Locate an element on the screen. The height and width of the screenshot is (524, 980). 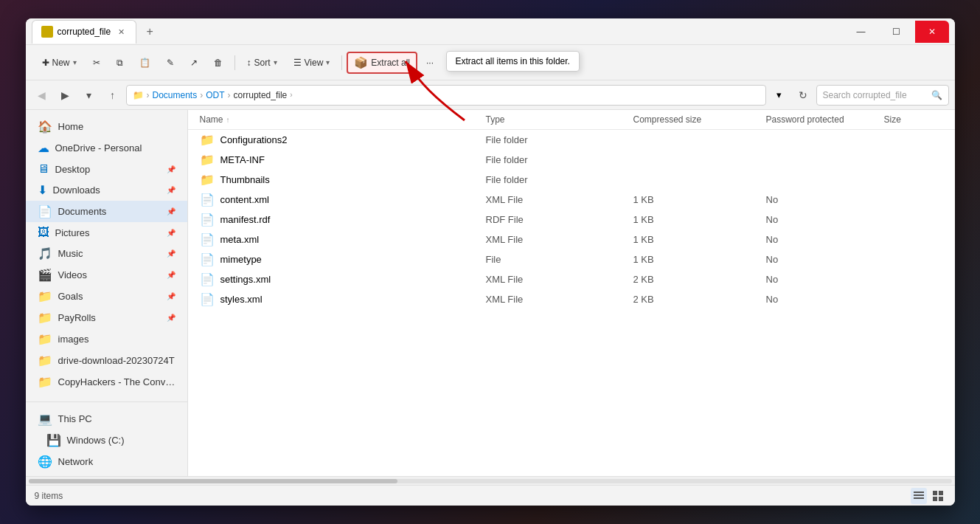
header-compressed-size: Compressed size is located at coordinates (700, 120).